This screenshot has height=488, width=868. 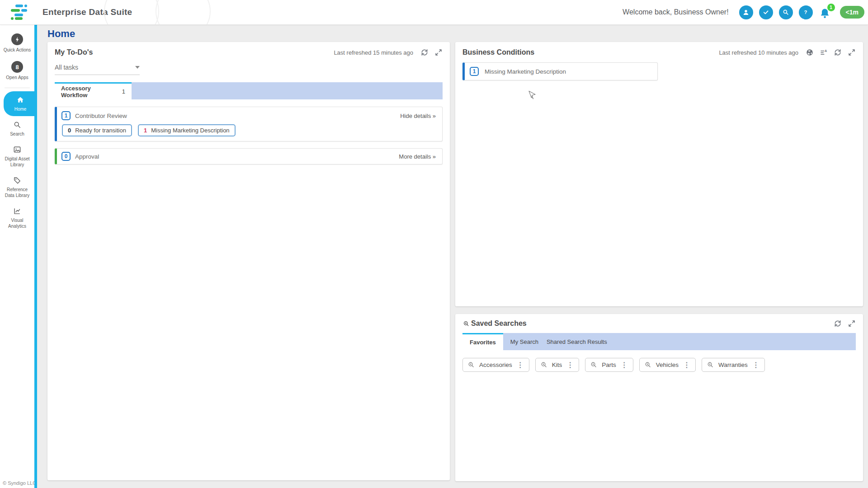 I want to click on sidebar-item-quick-actions: Quick Actions, so click(x=17, y=43).